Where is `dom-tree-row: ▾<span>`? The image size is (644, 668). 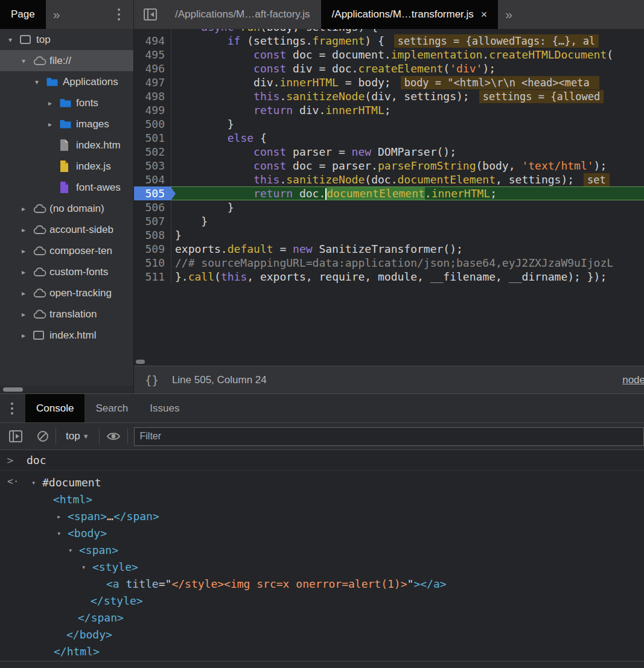
dom-tree-row: ▾<span> is located at coordinates (322, 550).